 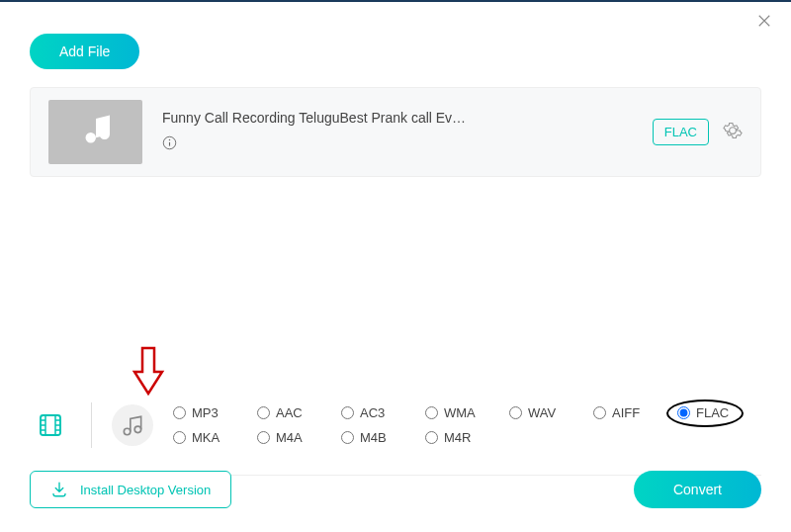 What do you see at coordinates (96, 133) in the screenshot?
I see `music-note-icon` at bounding box center [96, 133].